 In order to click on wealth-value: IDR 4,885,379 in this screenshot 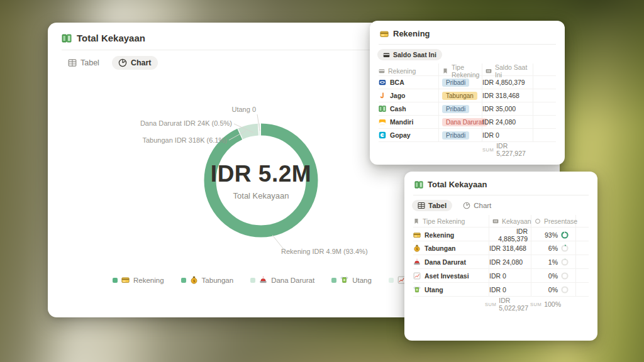, I will do `click(511, 235)`.